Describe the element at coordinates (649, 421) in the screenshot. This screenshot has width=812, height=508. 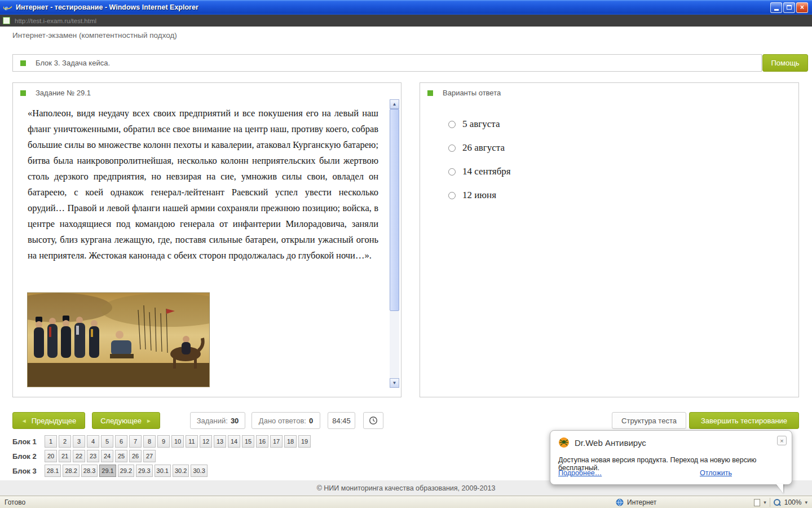
I see `test-structure-button: Структура теста` at that location.